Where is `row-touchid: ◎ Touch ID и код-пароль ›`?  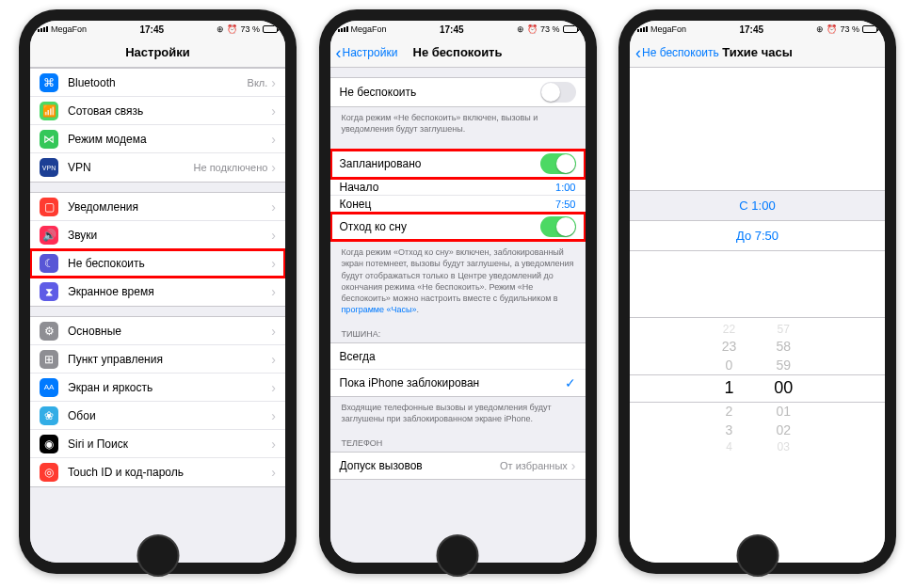 row-touchid: ◎ Touch ID и код-пароль › is located at coordinates (158, 472).